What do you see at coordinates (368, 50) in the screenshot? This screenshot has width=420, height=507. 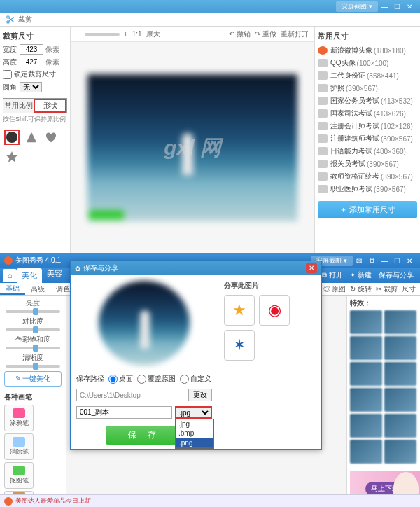 I see `size-preset: 新浪微博头像(180×180)` at bounding box center [368, 50].